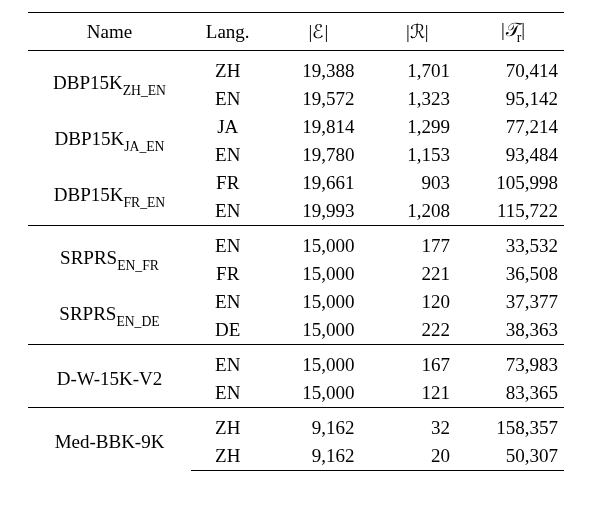  What do you see at coordinates (296, 127) in the screenshot?
I see `table-row: DBP15KJA_EN JA 19,814 1,299 77,214` at bounding box center [296, 127].